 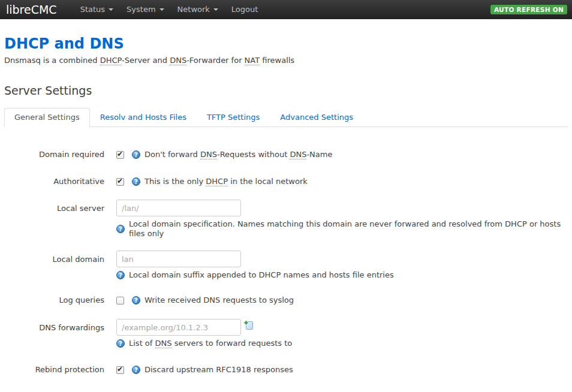 I want to click on field-row-log-queries: Log queries ? Write received DNS request…, so click(x=286, y=300).